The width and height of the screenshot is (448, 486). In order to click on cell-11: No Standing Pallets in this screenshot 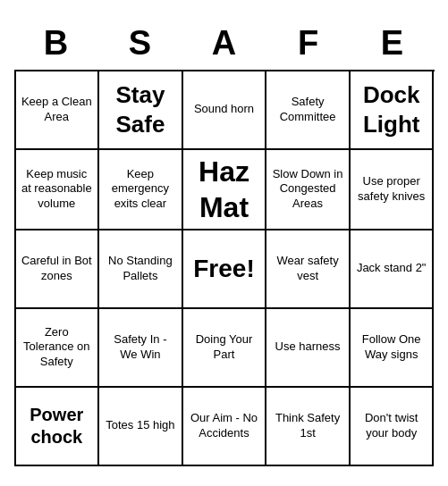, I will do `click(141, 270)`.